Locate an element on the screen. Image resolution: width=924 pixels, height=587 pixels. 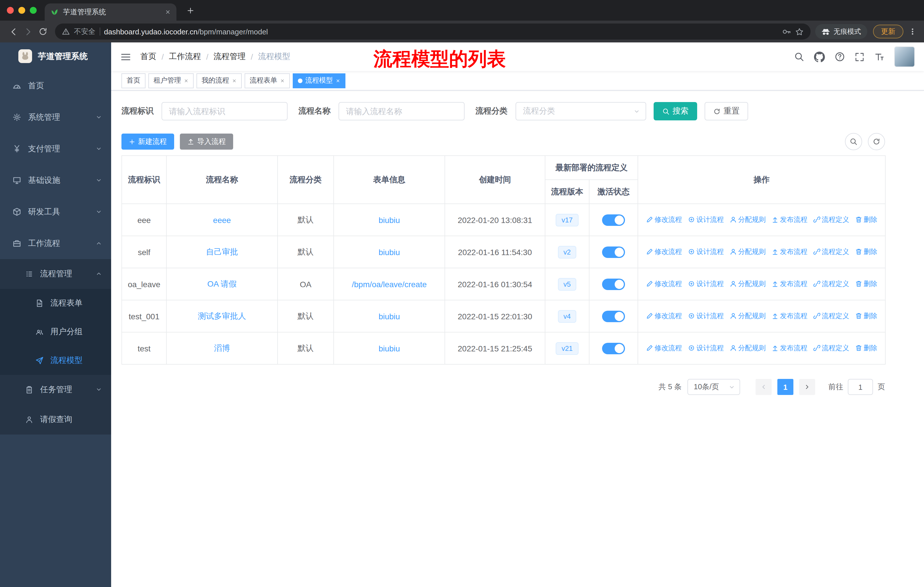
sidebar-item-9: 流程模型 is located at coordinates (56, 361).